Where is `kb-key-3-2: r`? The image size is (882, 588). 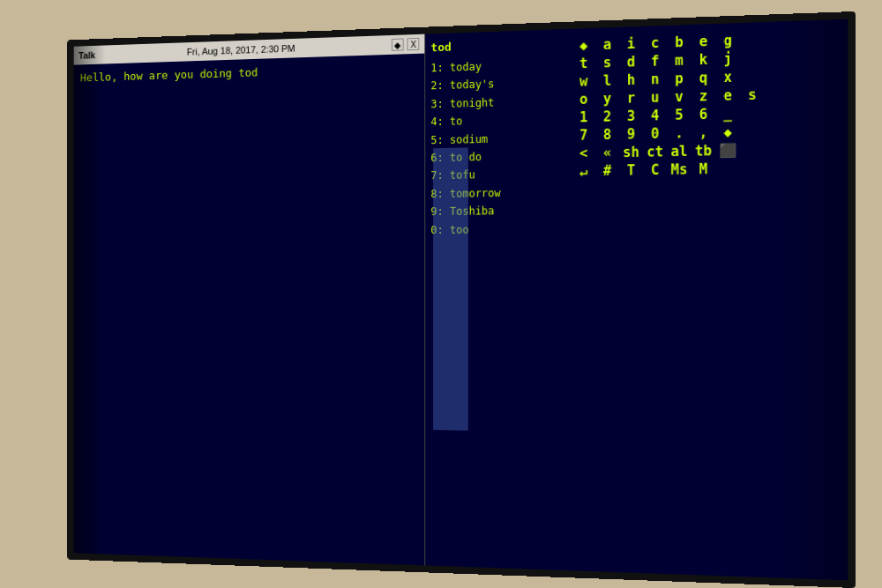 kb-key-3-2: r is located at coordinates (632, 99).